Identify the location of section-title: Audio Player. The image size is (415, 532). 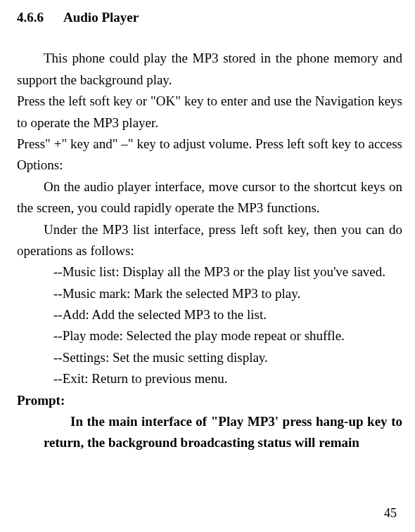
(101, 17).